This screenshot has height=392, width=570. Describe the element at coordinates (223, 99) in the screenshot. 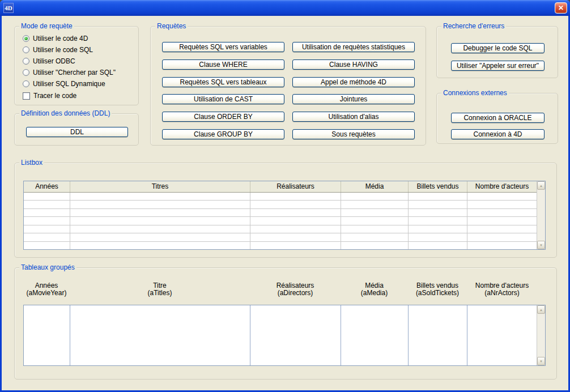

I see `btn-use-cast: Utilisation de CAST` at that location.